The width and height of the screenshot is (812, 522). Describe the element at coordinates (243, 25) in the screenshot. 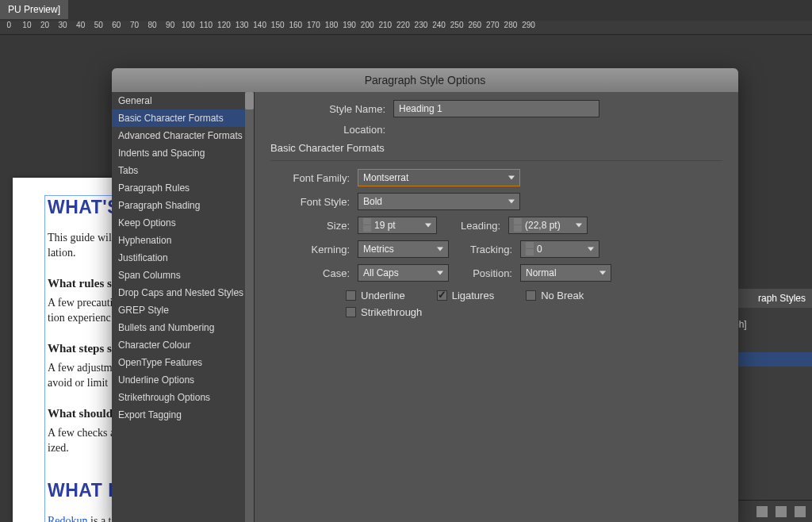

I see `ruler-tick: 130` at that location.